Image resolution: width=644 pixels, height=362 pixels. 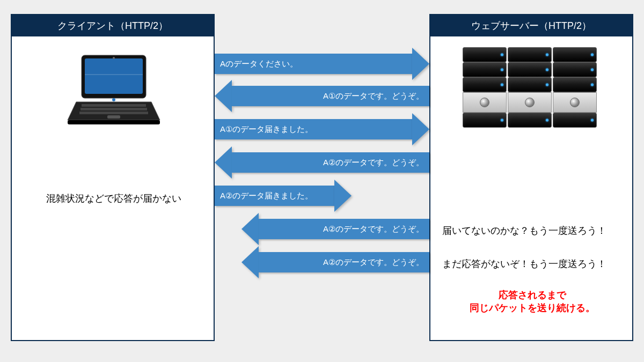 What do you see at coordinates (322, 129) in the screenshot?
I see `arrow-3-right: A①のデータ届きました。` at bounding box center [322, 129].